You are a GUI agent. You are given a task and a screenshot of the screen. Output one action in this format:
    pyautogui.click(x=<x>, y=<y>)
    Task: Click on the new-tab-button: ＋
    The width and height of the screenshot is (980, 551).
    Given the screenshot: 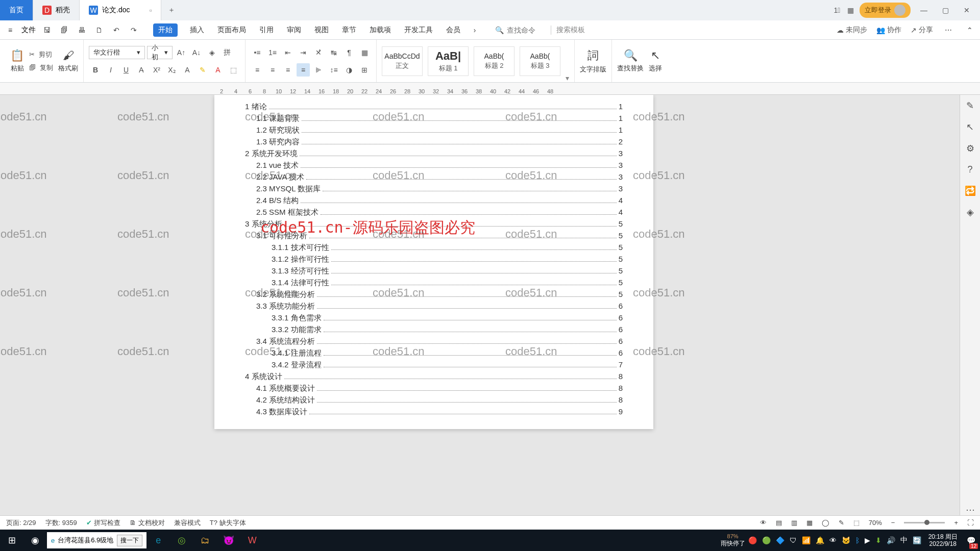 What is the action you would take?
    pyautogui.click(x=172, y=10)
    